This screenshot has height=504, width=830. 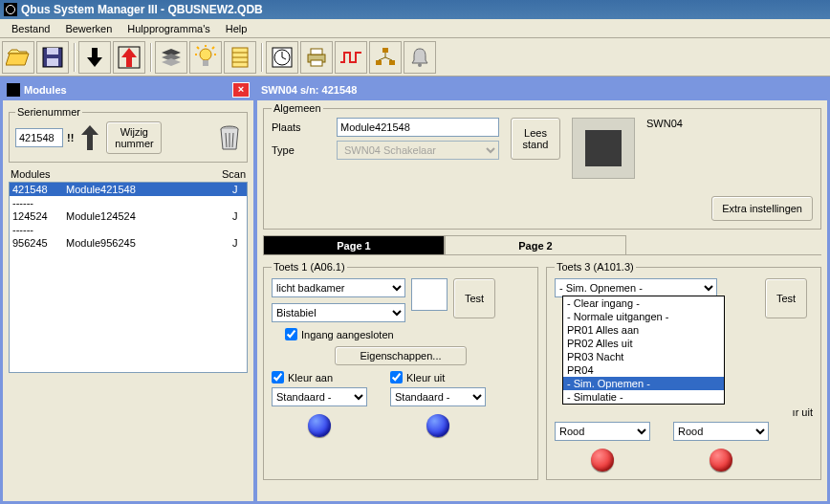 I want to click on toets1-kleur-aan-checkbox: Kleur aan, so click(x=319, y=377).